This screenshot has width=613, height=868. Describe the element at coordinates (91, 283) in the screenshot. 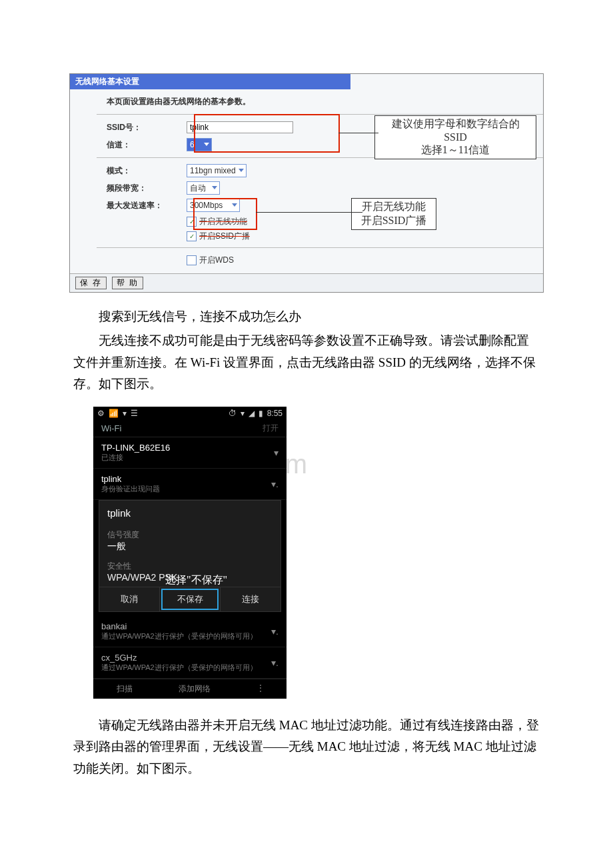

I see `save-button: 保 存` at that location.